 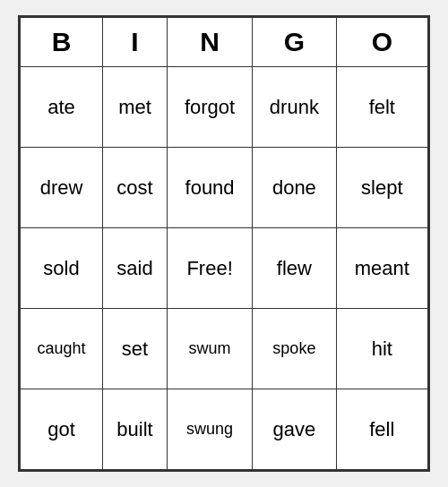 I want to click on cell-1-2: found, so click(x=210, y=188).